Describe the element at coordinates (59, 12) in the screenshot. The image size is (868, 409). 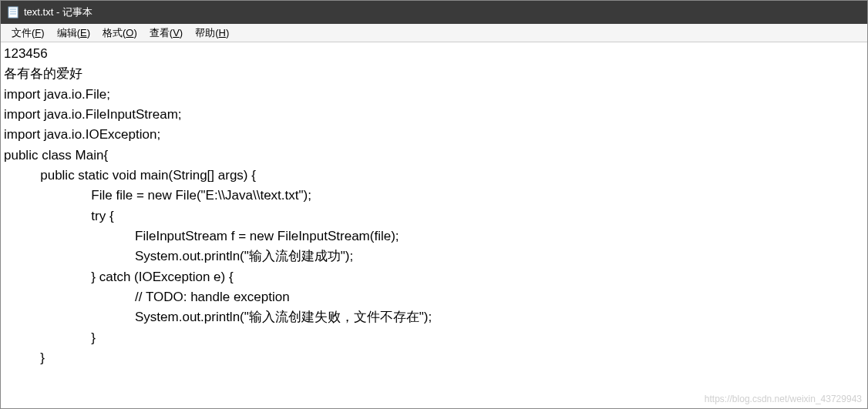
I see `window-title: text.txt - 记事本` at that location.